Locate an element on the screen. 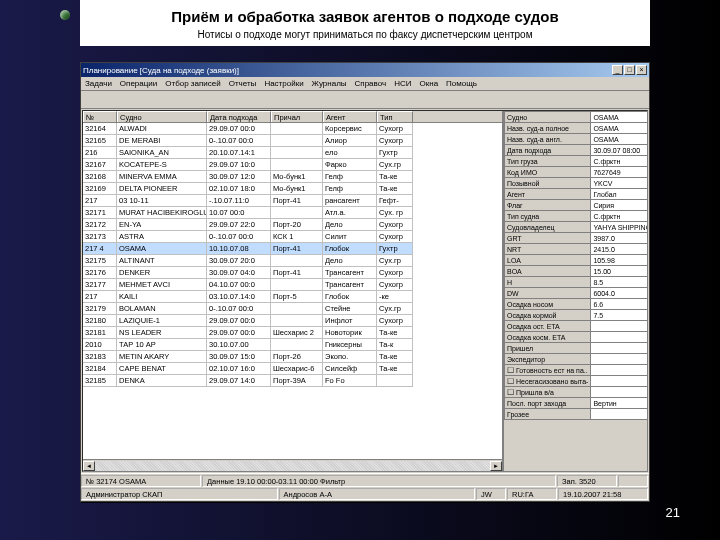 The image size is (720, 540). table-row: 32183METIN AKARY30.09.07 15:0Порт-26Экоп… is located at coordinates (292, 357).